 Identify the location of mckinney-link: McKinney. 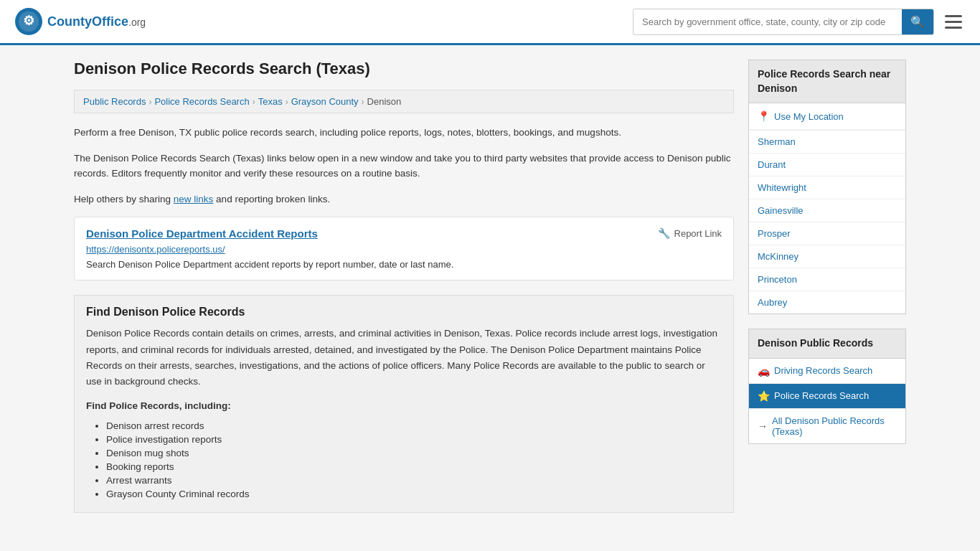
(827, 257).